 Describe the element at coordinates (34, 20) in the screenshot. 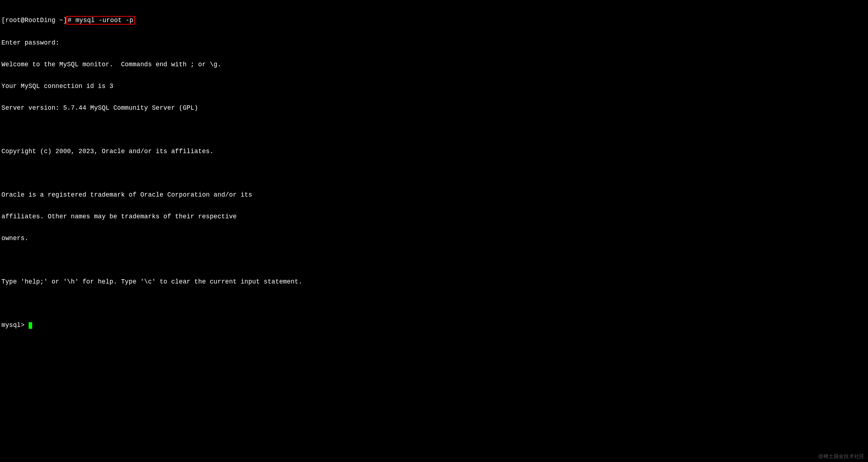

I see `shell-prompt-prefix: [root@RootDing ~]` at that location.